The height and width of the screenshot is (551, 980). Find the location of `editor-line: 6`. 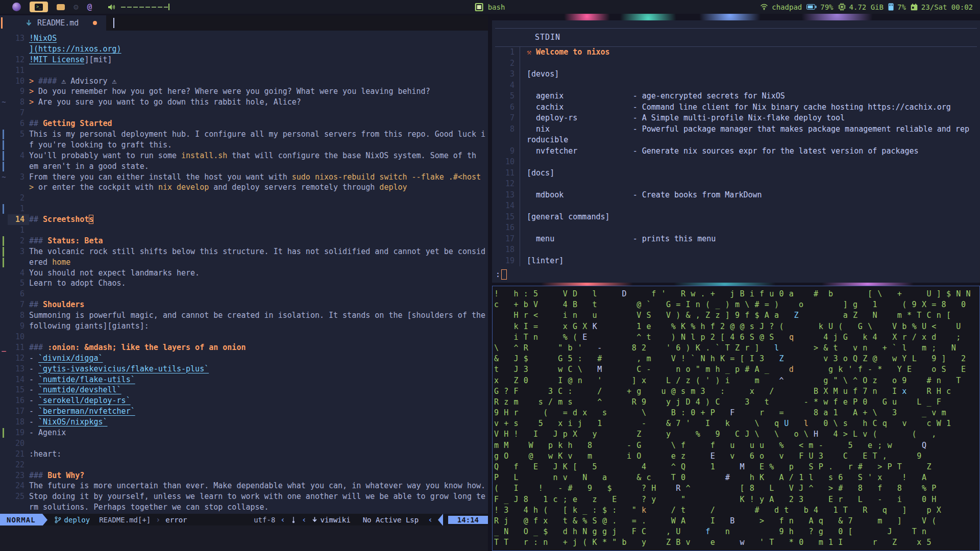

editor-line: 6 is located at coordinates (244, 294).